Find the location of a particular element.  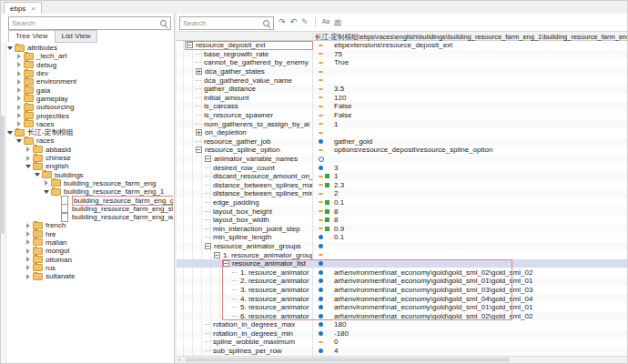

grid-row-on_depletion: +on_depletion is located at coordinates (402, 133).